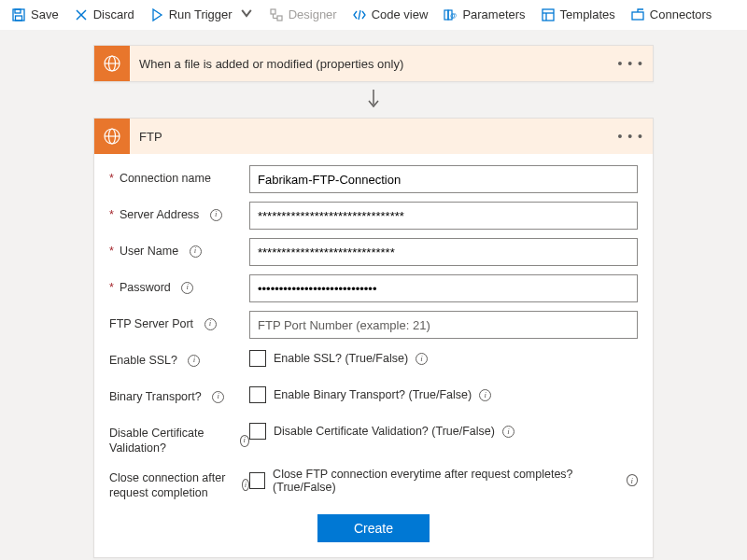  Describe the element at coordinates (105, 15) in the screenshot. I see `discard-button: Discard` at that location.